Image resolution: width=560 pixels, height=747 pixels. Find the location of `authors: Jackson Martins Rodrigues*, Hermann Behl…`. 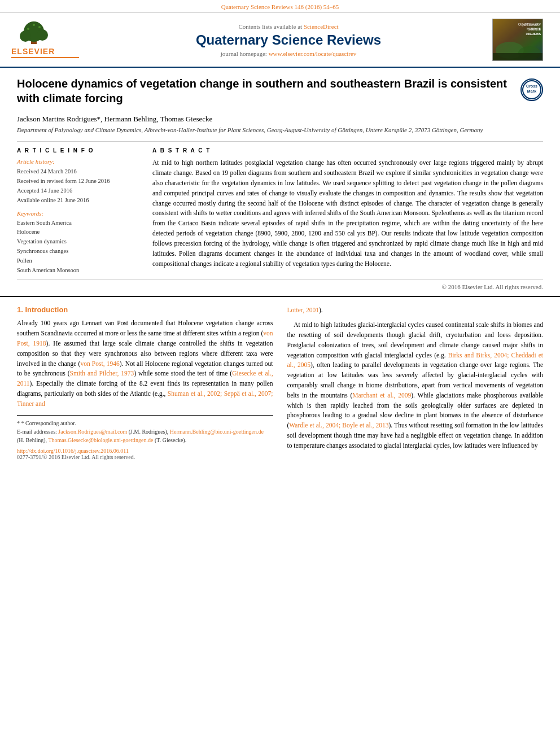

authors: Jackson Martins Rodrigues*, Hermann Behl… is located at coordinates (280, 119).